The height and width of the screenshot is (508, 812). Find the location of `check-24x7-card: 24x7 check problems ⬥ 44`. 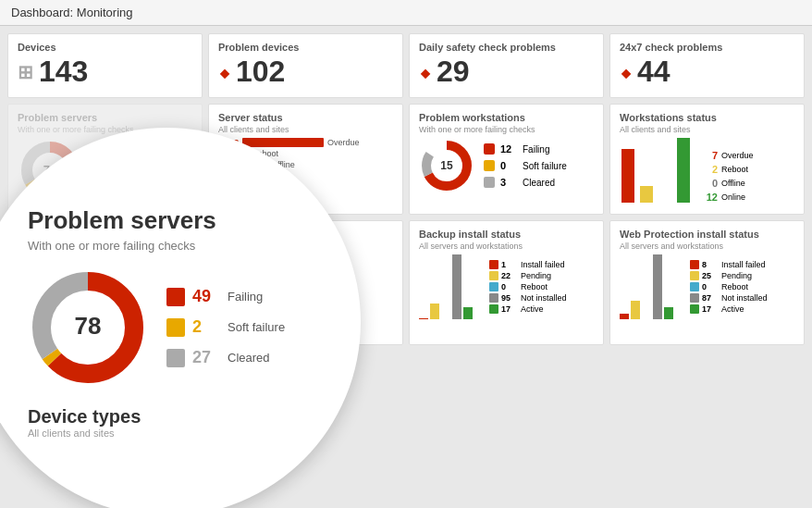

check-24x7-card: 24x7 check problems ⬥ 44 is located at coordinates (707, 66).